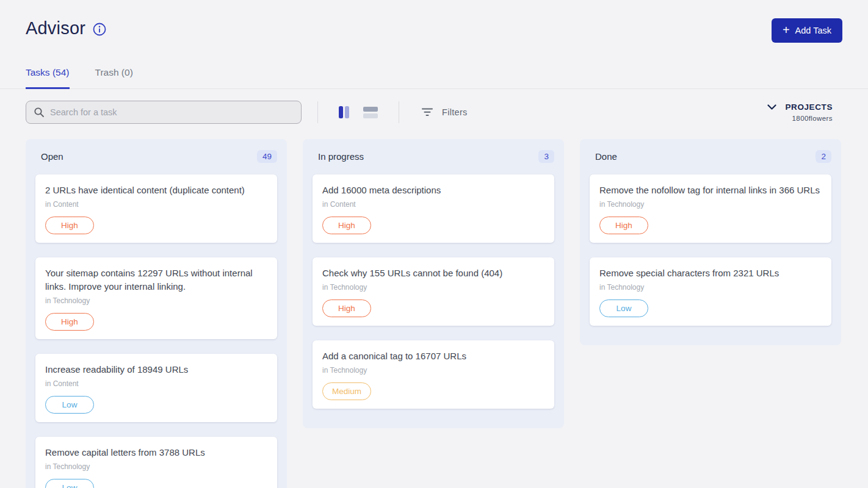  What do you see at coordinates (433, 292) in the screenshot?
I see `column-cards: Add 16000 meta descriptions in Content H…` at bounding box center [433, 292].